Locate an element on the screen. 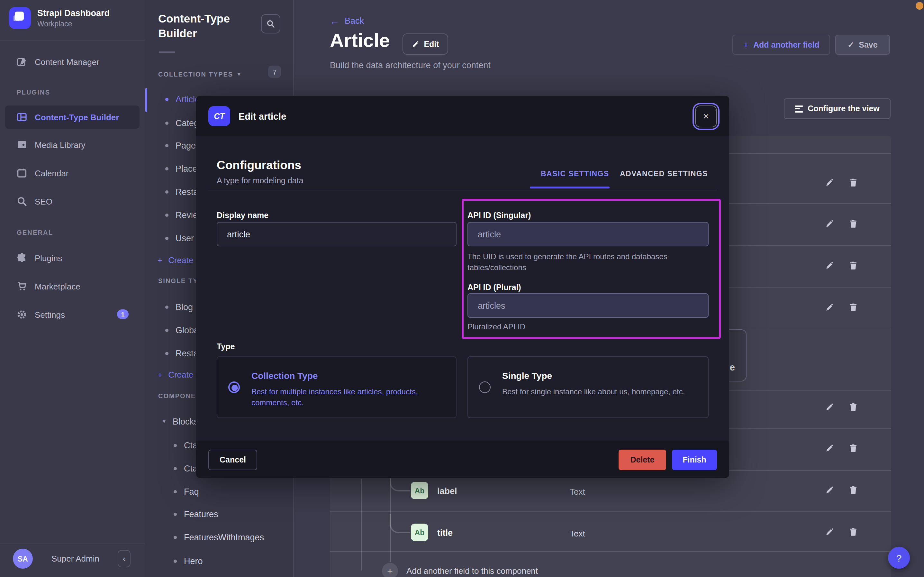 This screenshot has width=924, height=577. puzzle-icon is located at coordinates (22, 258).